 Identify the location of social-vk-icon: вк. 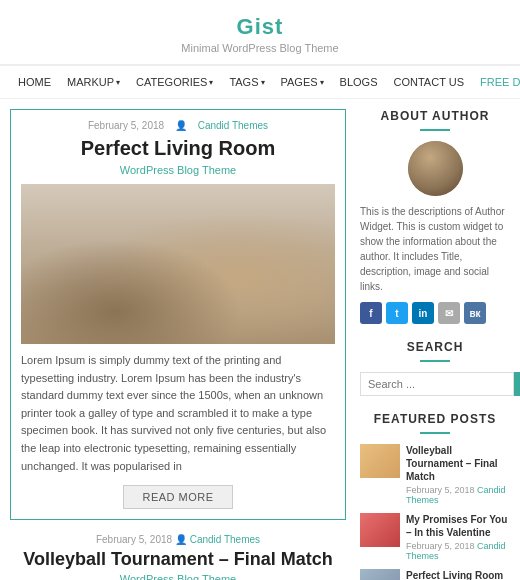
(475, 313).